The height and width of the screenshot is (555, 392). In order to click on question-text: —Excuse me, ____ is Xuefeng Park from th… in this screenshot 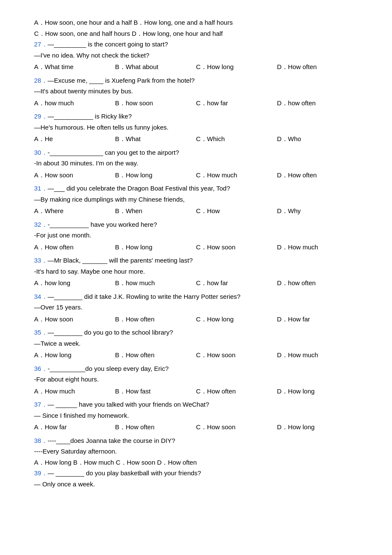, I will do `click(121, 80)`.